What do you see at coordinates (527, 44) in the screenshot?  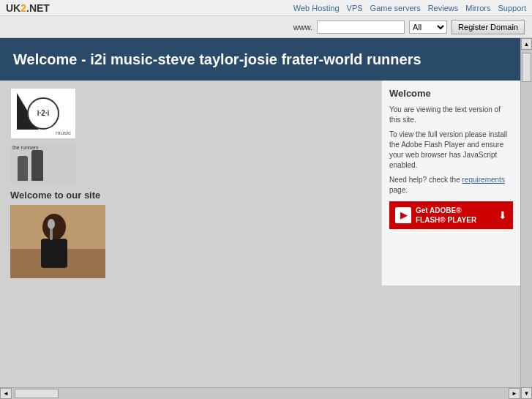 I see `scroll-up-button: ▲` at bounding box center [527, 44].